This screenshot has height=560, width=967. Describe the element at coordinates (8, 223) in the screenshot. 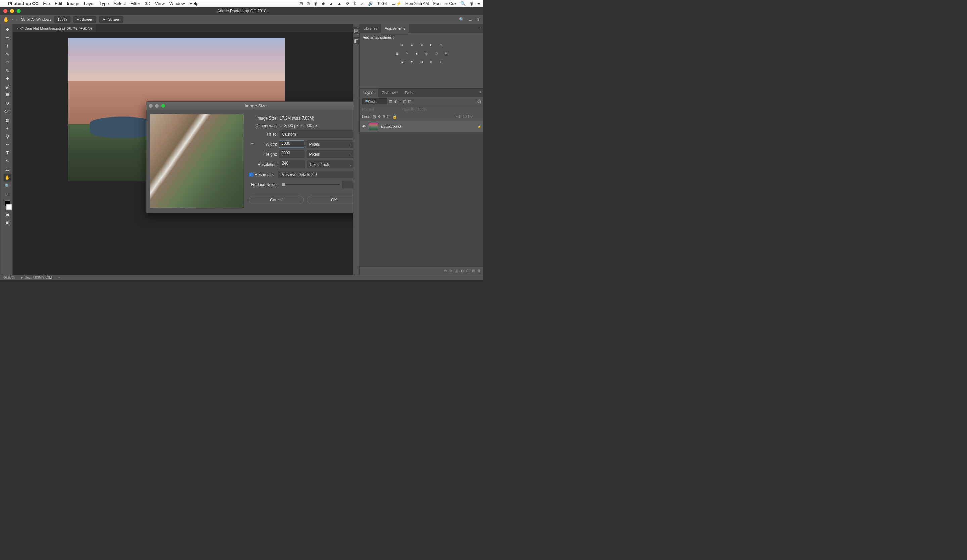

I see `screen-mode-tool: ▣` at that location.